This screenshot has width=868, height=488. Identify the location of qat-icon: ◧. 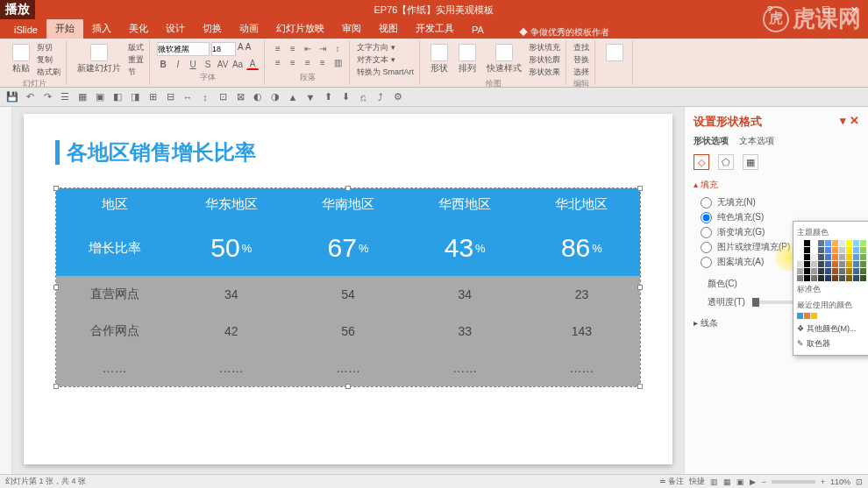
(117, 97).